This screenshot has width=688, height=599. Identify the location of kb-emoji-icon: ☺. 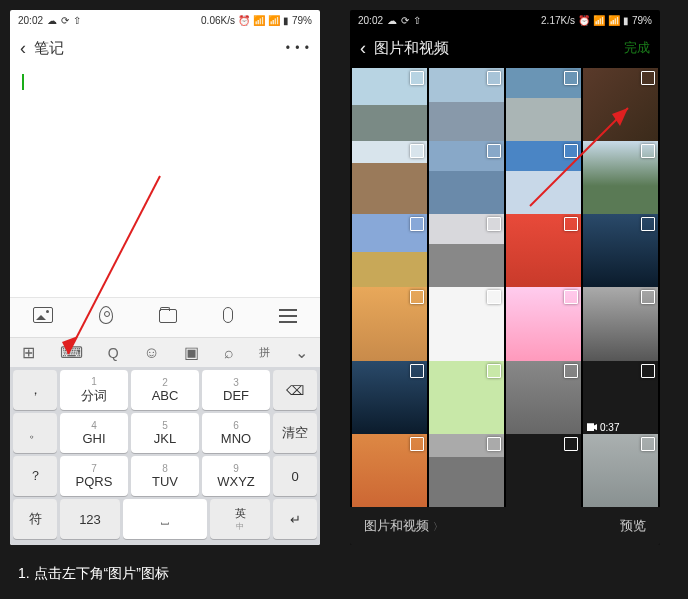
(151, 353).